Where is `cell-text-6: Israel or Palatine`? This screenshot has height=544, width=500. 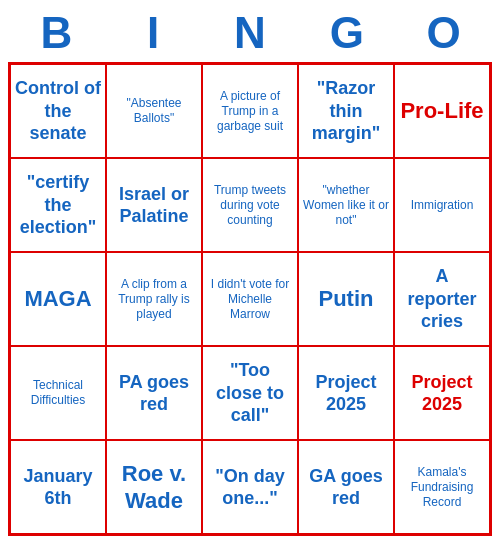 cell-text-6: Israel or Palatine is located at coordinates (154, 206).